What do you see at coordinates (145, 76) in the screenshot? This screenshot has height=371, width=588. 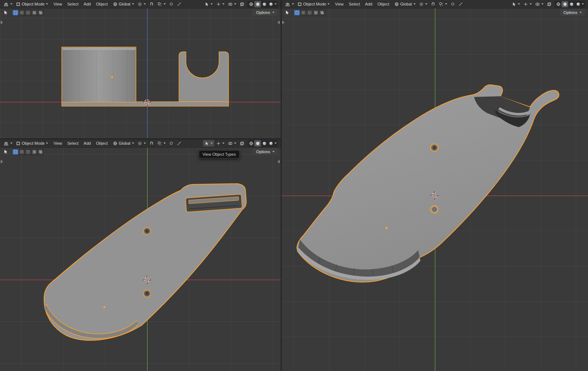 I see `selected-object-front` at bounding box center [145, 76].